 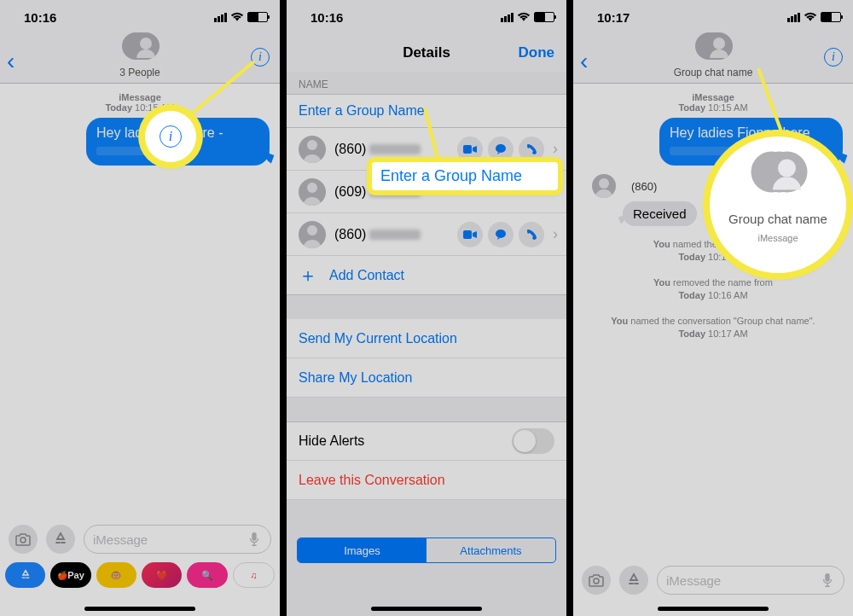 What do you see at coordinates (308, 276) in the screenshot?
I see `plus-icon: ＋` at bounding box center [308, 276].